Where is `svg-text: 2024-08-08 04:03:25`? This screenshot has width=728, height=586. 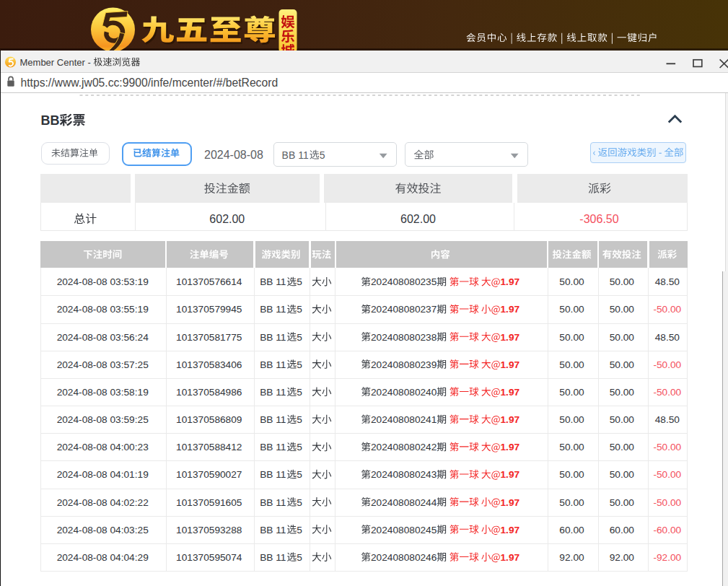 svg-text: 2024-08-08 04:03:25 is located at coordinates (102, 530).